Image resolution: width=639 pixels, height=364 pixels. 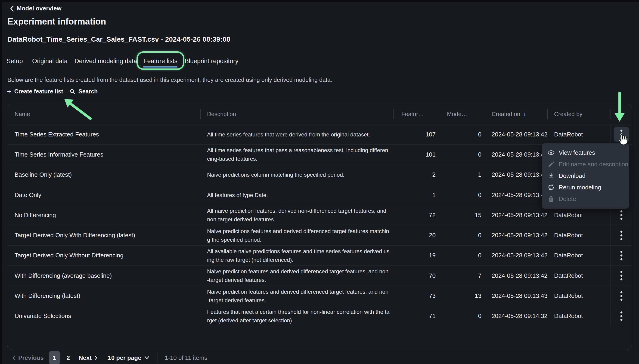 I want to click on feature-list-name: Date Only, so click(x=104, y=195).